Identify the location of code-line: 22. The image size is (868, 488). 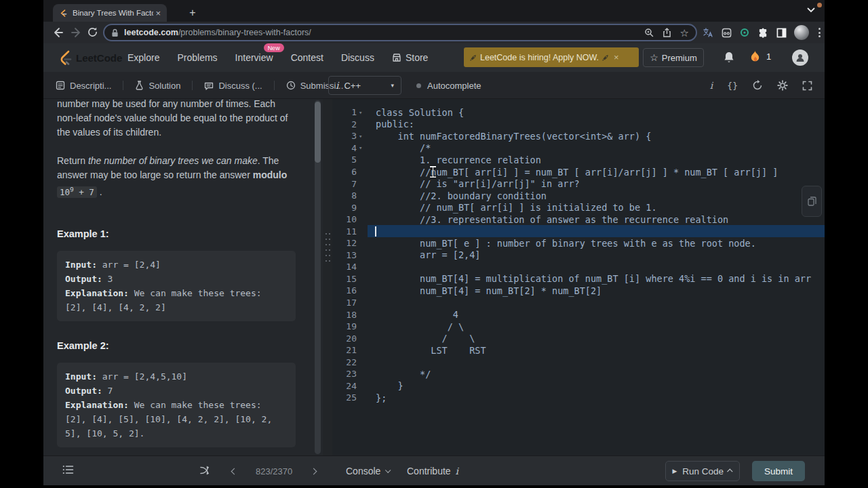
(578, 362).